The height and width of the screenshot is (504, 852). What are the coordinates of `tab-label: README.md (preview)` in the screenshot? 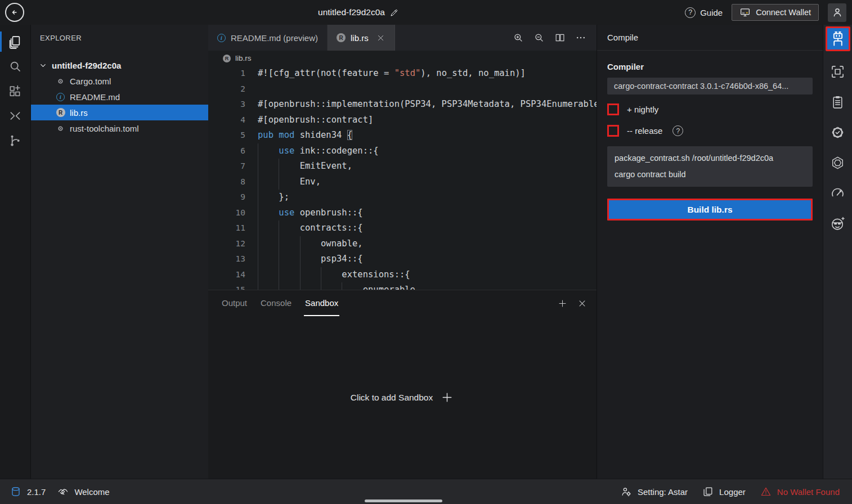 It's located at (275, 38).